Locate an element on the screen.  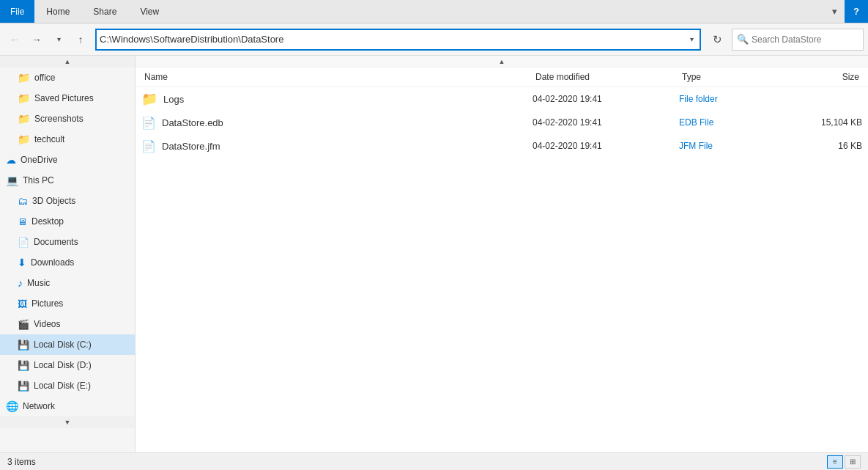
sidebar-item-saved-pictures: 📁Saved Pictures is located at coordinates (67, 98).